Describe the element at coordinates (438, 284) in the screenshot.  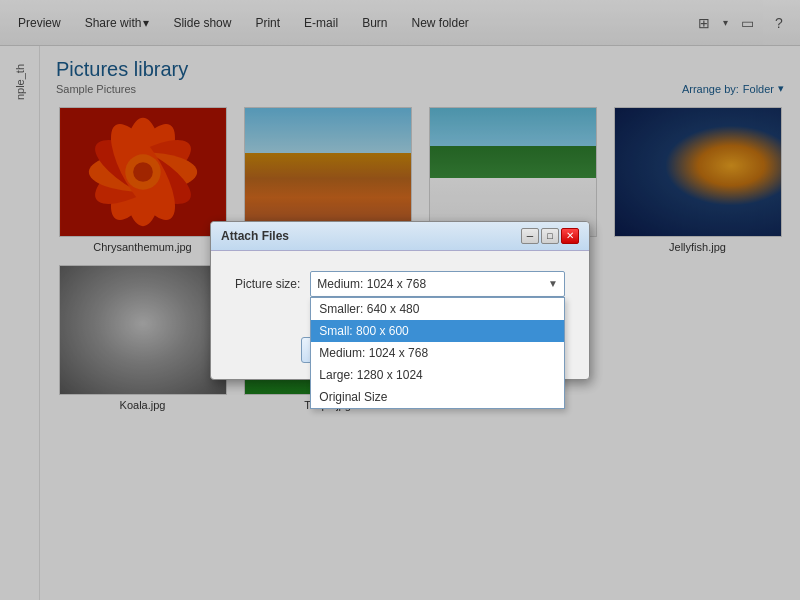
I see `size-select-display: Medium: 1024 x 768 ▼` at that location.